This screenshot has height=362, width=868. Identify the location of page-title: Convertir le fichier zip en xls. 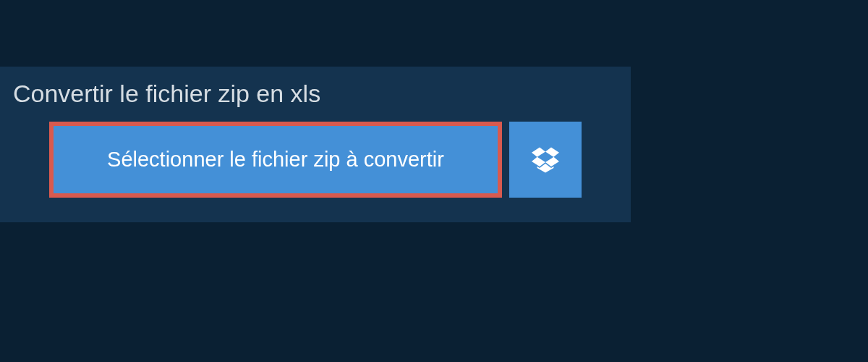
(166, 94).